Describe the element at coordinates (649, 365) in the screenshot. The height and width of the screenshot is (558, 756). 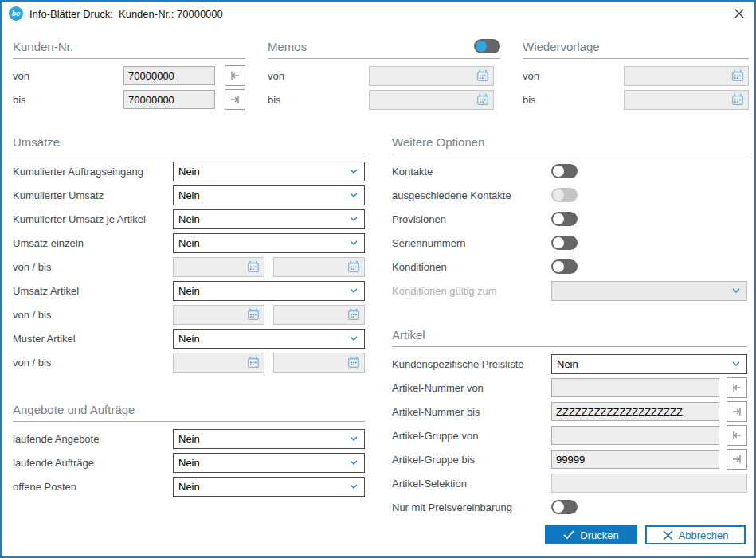
I see `kundenspezifische-preisliste-dropdown: Nein` at that location.